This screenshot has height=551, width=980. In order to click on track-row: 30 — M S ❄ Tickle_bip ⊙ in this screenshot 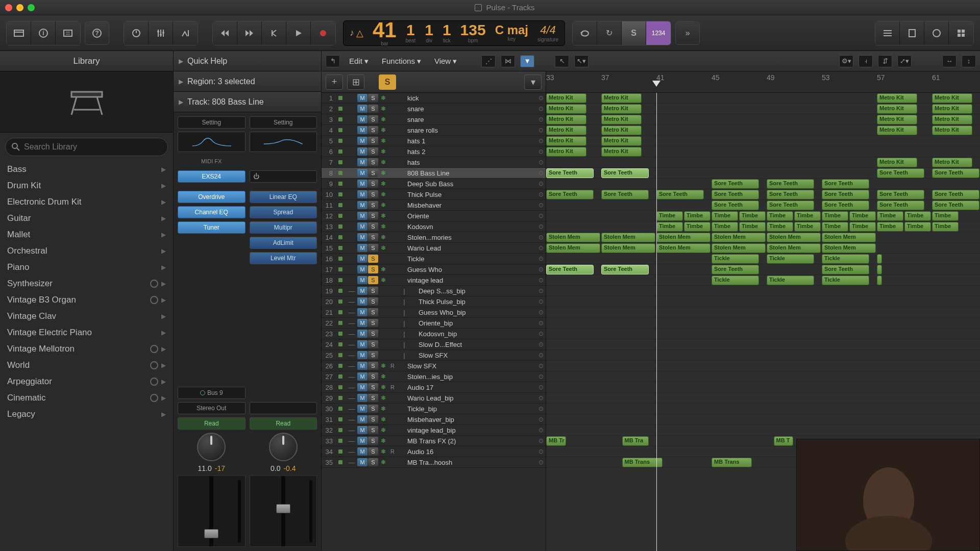, I will do `click(434, 409)`.